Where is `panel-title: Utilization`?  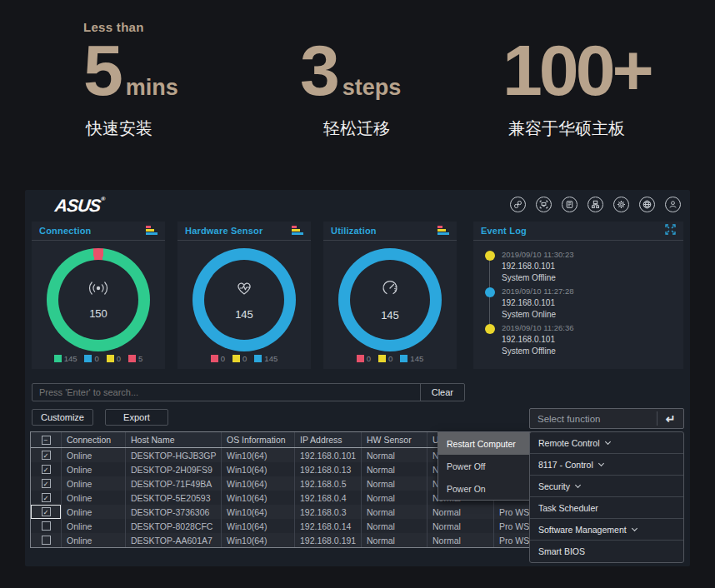 panel-title: Utilization is located at coordinates (353, 231).